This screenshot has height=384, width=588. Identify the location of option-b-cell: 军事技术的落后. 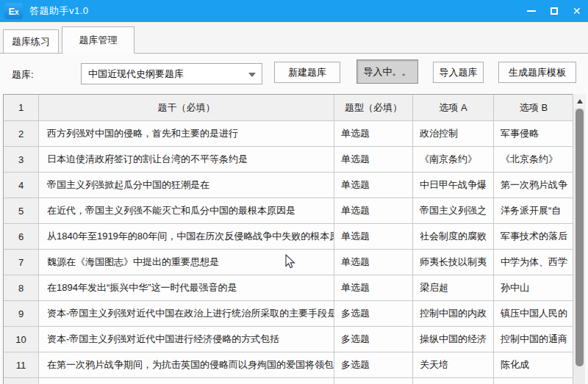
(534, 236).